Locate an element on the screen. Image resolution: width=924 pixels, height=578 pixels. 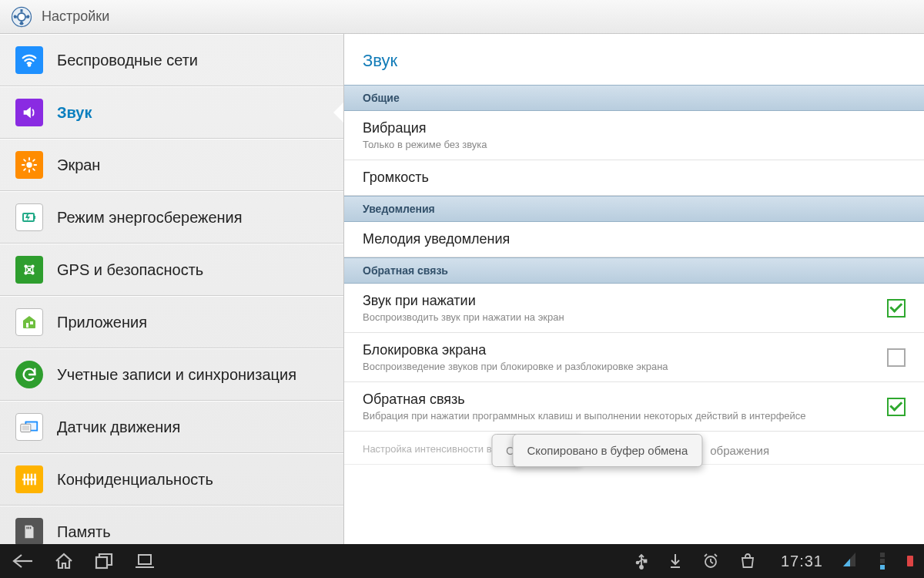
row-sublabel: Воспроизведение звуков при блокировке и … is located at coordinates (625, 367).